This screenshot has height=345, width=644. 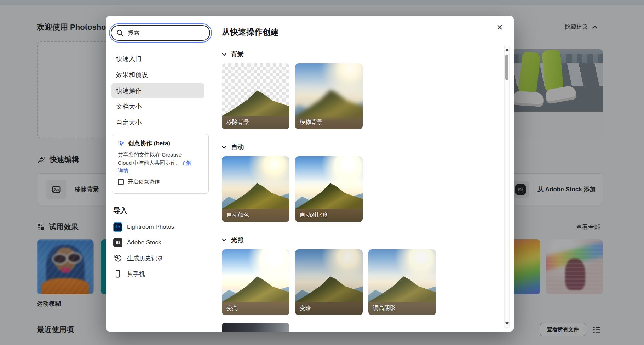 What do you see at coordinates (329, 96) in the screenshot?
I see `tile-blur-background: 模糊背景` at bounding box center [329, 96].